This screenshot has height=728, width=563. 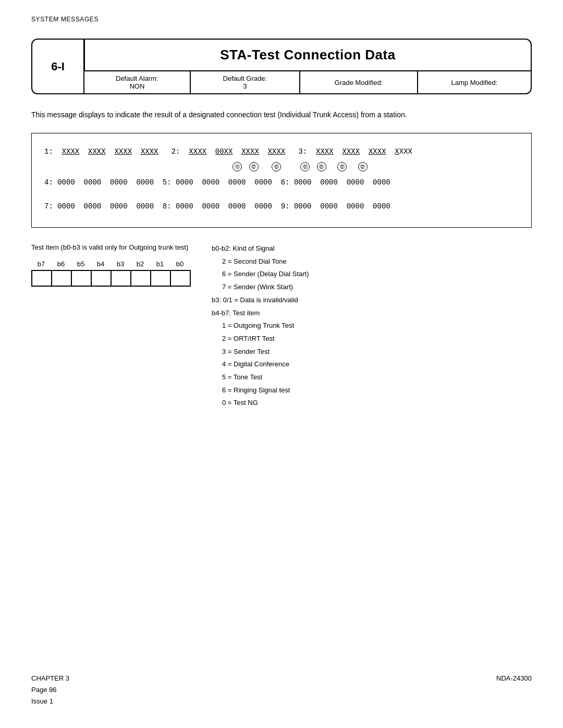 What do you see at coordinates (140, 264) in the screenshot?
I see `bit-label-b2: b2` at bounding box center [140, 264].